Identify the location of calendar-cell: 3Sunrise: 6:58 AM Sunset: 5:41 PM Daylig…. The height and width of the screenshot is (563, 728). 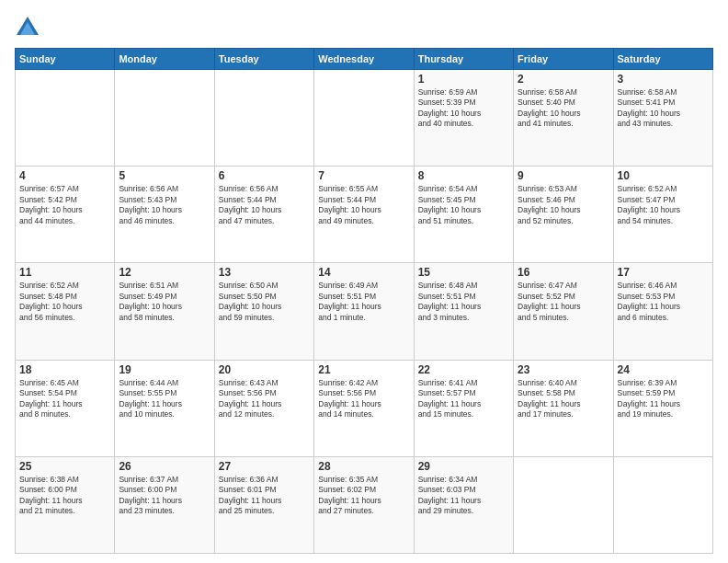
(663, 118).